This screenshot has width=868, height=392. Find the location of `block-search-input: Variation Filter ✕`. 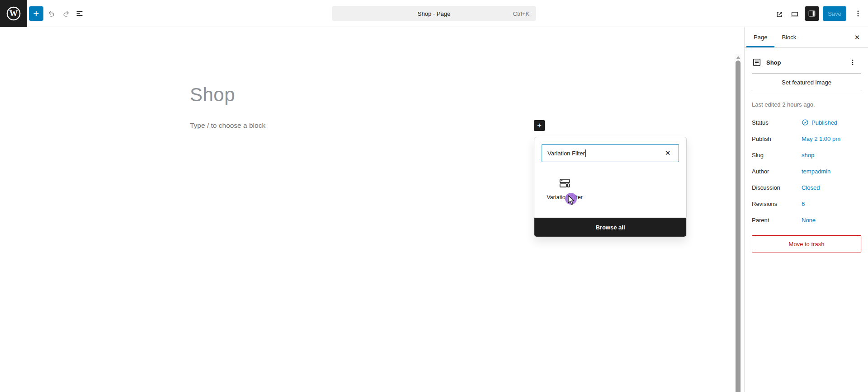

block-search-input: Variation Filter ✕ is located at coordinates (610, 153).